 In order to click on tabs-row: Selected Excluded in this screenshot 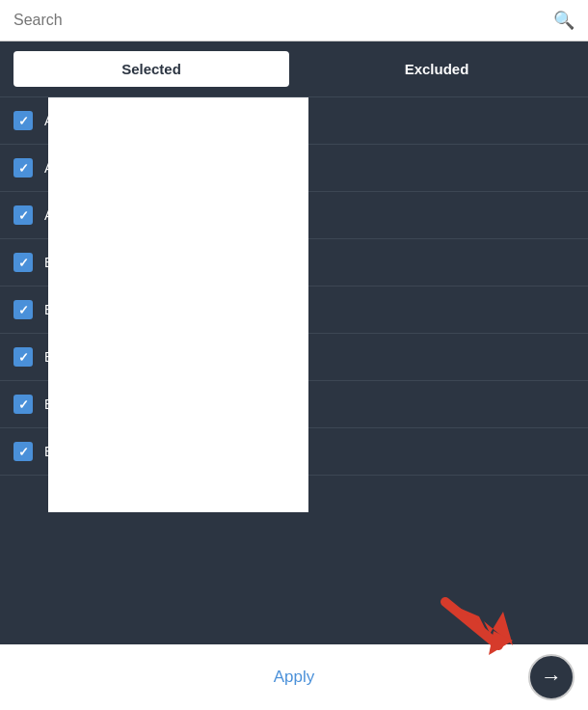, I will do `click(294, 69)`.